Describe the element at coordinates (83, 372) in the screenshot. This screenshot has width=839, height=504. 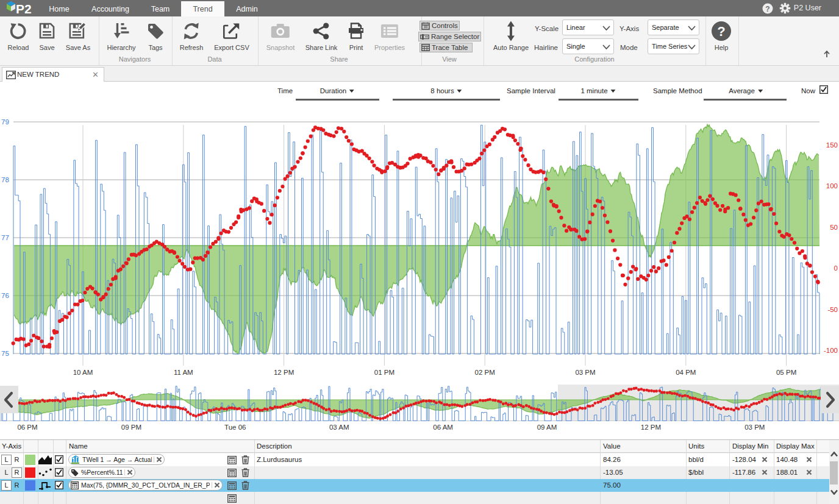
I see `svg-text: 10 AM` at that location.